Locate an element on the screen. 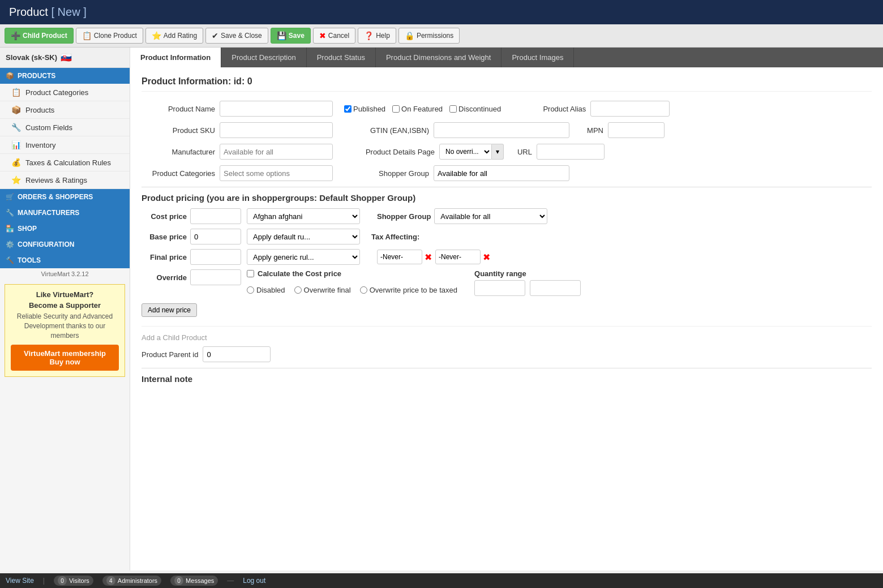 This screenshot has height=588, width=883. sidebar-section-manufacturers: 🔧 MANUFACTURERS is located at coordinates (65, 213).